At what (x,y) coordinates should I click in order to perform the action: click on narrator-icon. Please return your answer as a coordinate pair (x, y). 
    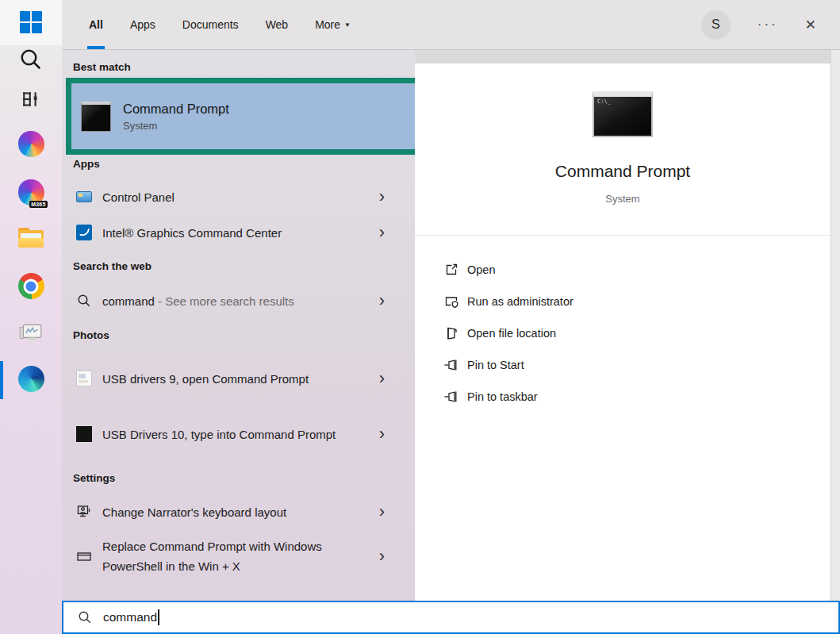
    Looking at the image, I should click on (84, 512).